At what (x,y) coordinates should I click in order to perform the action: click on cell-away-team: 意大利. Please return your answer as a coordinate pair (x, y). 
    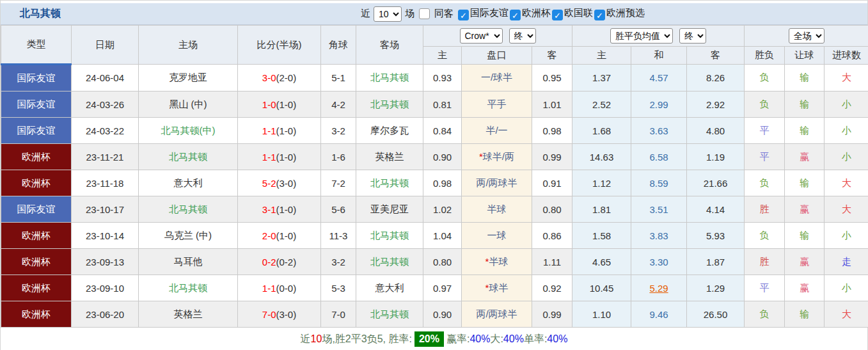
    Looking at the image, I should click on (390, 288).